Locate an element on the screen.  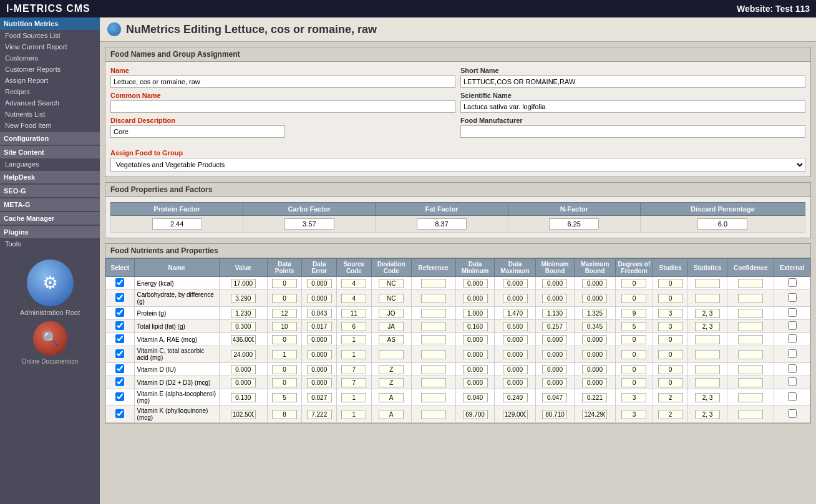
assign-group-select: Vegetables and Vegetable Products is located at coordinates (458, 165).